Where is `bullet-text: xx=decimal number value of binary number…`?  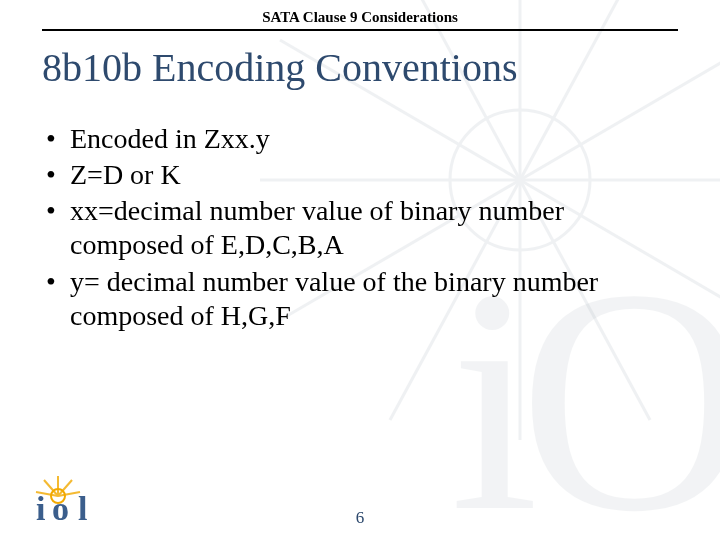 bullet-text: xx=decimal number value of binary number… is located at coordinates (317, 228).